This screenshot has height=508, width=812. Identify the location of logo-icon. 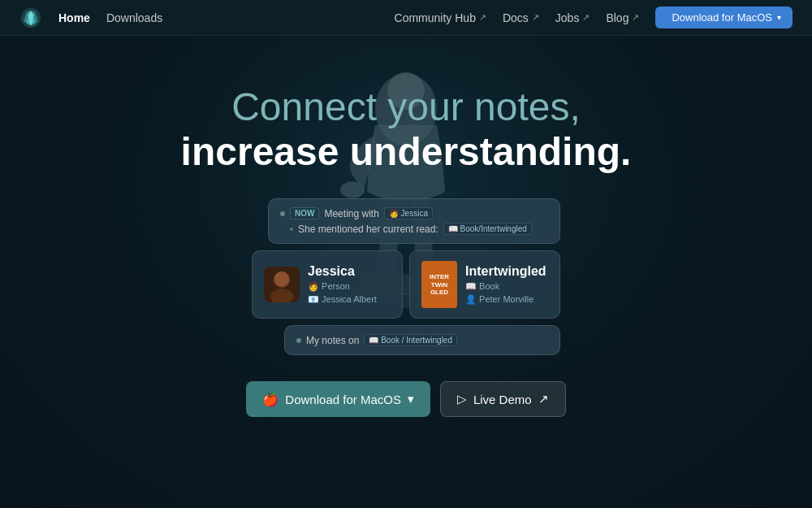
(31, 18).